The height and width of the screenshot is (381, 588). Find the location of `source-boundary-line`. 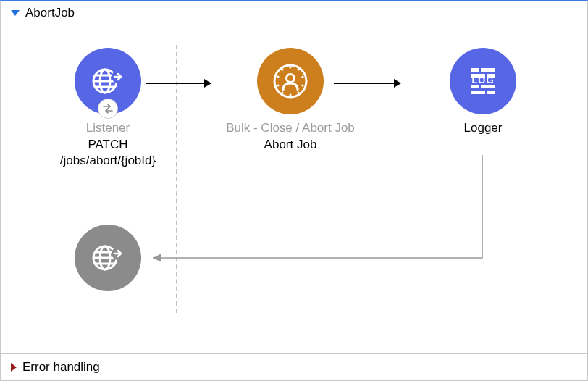

source-boundary-line is located at coordinates (177, 179).